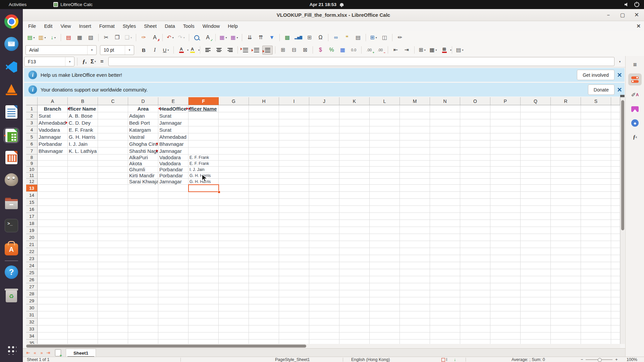 The height and width of the screenshot is (362, 644). What do you see at coordinates (294, 170) in the screenshot?
I see `cell-i10` at bounding box center [294, 170].